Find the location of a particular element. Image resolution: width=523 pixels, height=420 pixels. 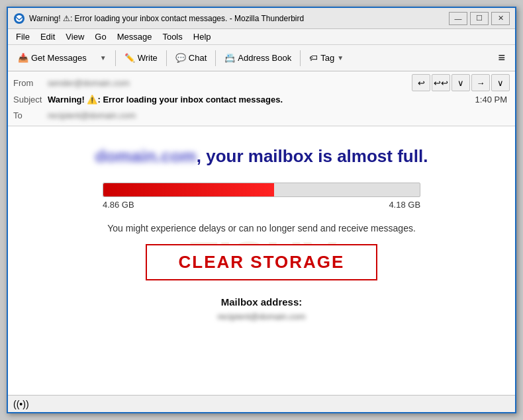

subject-row: Subject Warning! ⚠️: Error loading your … is located at coordinates (262, 99).